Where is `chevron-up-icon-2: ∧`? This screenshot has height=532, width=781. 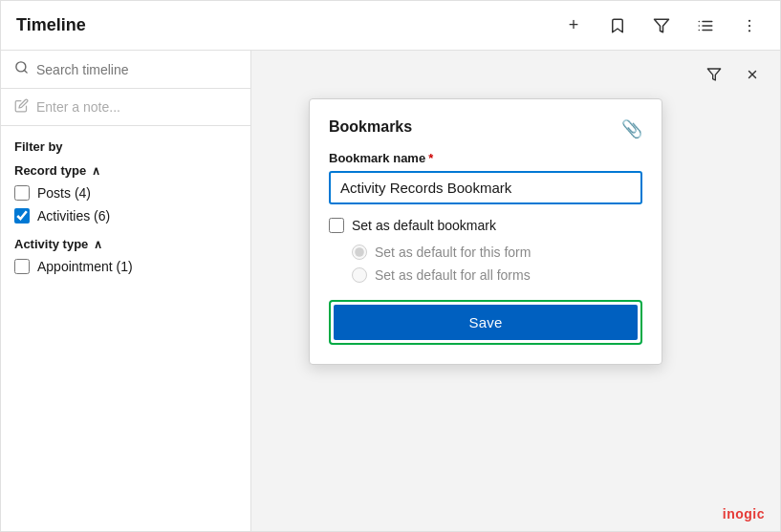
chevron-up-icon-2: ∧ is located at coordinates (98, 245).